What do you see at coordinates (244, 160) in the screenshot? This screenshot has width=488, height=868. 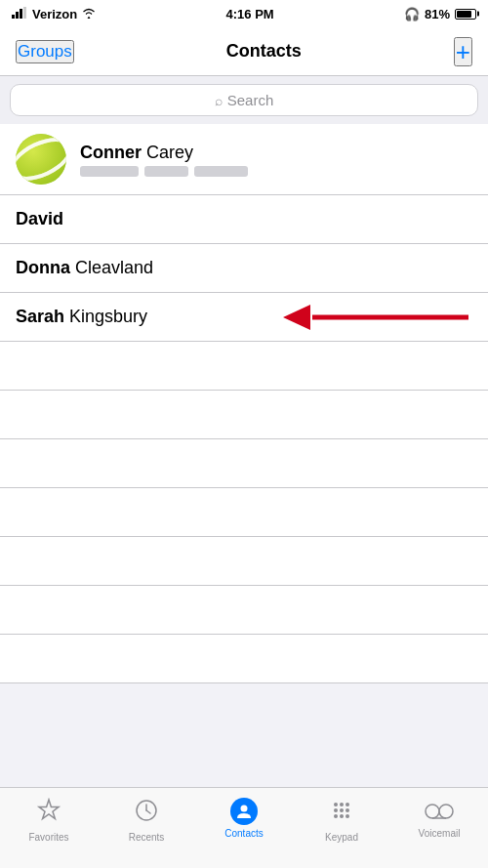 I see `contact-item-conner-carey: Conner Carey` at bounding box center [244, 160].